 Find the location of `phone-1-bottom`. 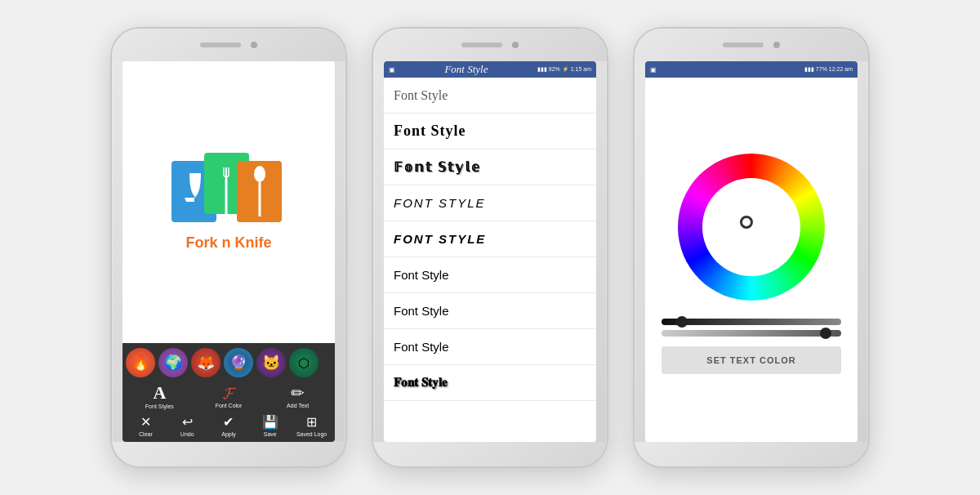

phone-1-bottom is located at coordinates (229, 454).